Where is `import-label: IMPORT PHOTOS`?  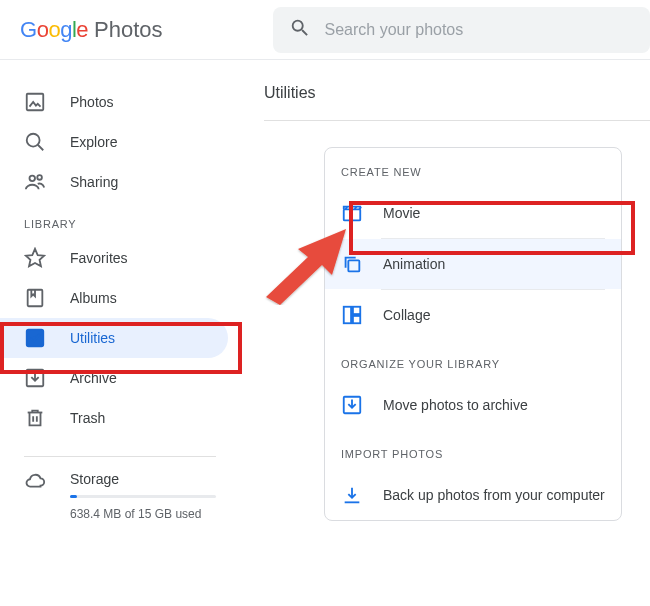
import-label: IMPORT PHOTOS is located at coordinates (473, 450).